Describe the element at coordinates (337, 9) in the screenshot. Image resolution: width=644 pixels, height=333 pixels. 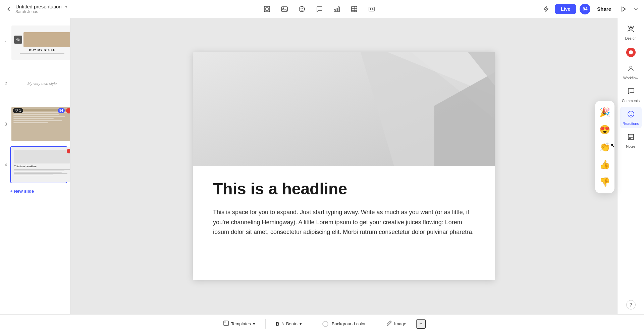
I see `chart-icon` at that location.